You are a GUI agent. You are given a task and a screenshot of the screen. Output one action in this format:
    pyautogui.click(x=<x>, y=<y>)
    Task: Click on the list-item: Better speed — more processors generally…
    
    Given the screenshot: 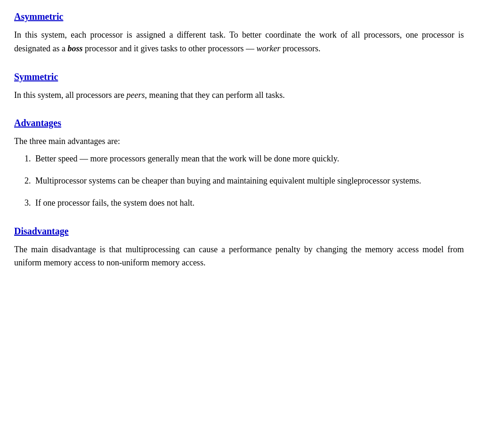 What is the action you would take?
    pyautogui.click(x=249, y=159)
    